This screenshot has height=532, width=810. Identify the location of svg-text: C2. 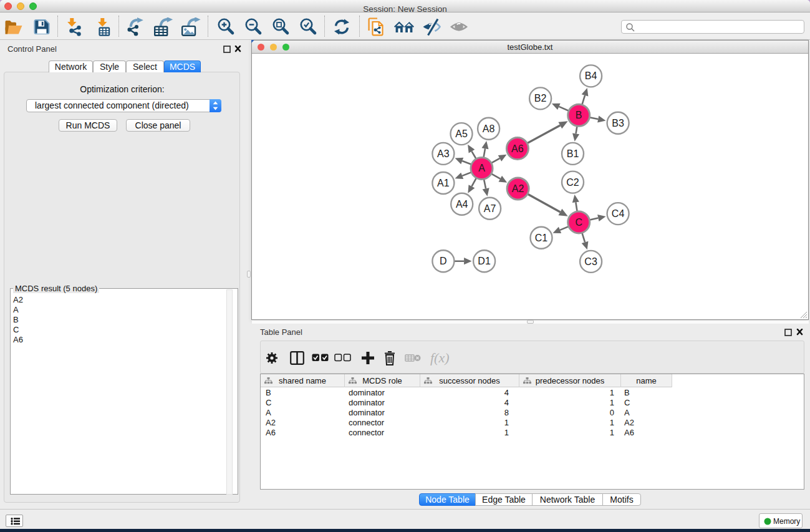
(572, 182).